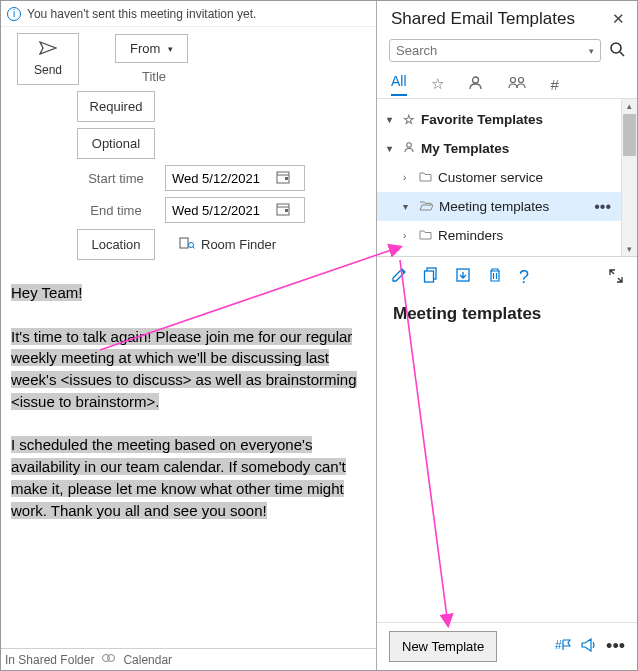 The height and width of the screenshot is (671, 638). Describe the element at coordinates (629, 178) in the screenshot. I see `scrollbar: ▴ ▾` at that location.